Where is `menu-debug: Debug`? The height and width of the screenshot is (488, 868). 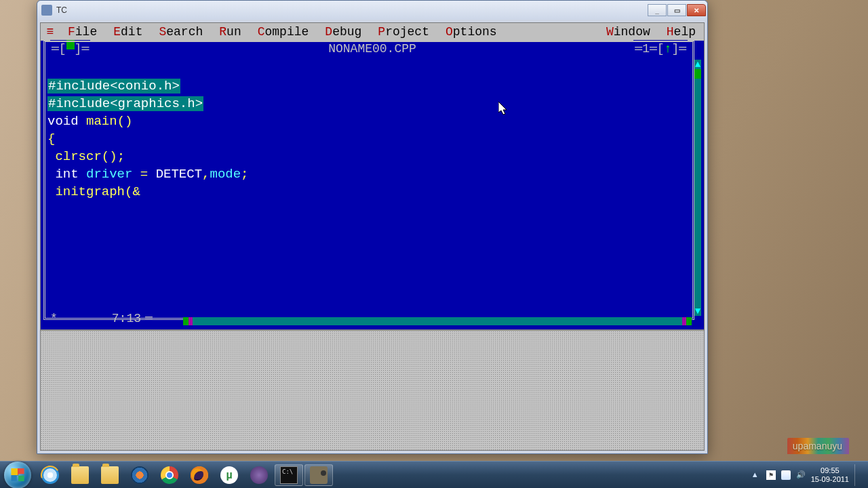
menu-debug: Debug is located at coordinates (343, 32).